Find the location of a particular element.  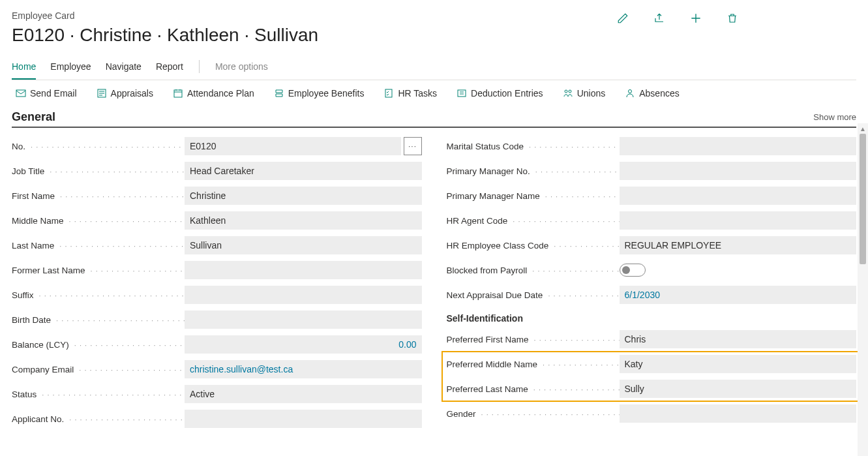

edit-icon is located at coordinates (623, 18).